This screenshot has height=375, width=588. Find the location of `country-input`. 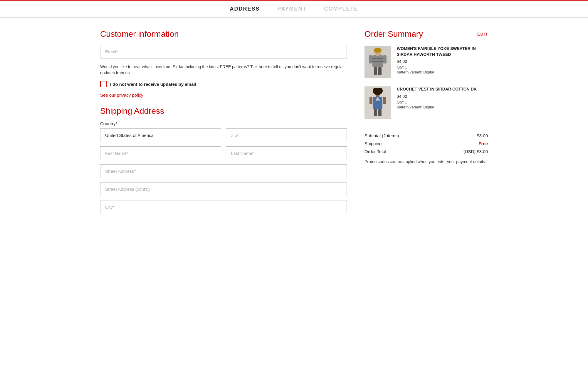

country-input is located at coordinates (161, 135).